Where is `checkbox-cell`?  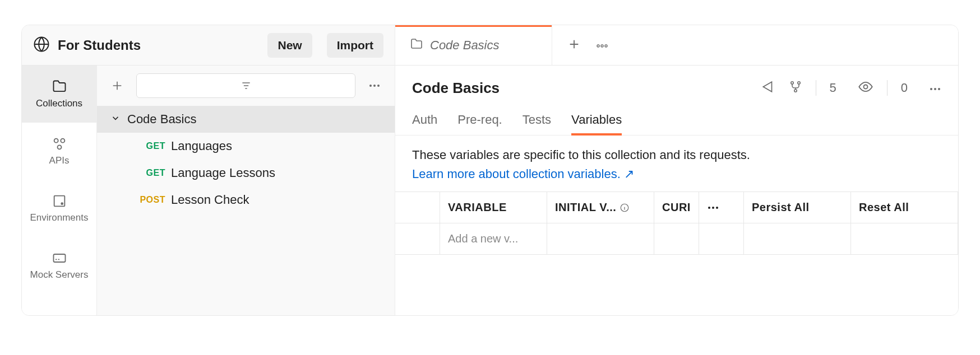 checkbox-cell is located at coordinates (418, 239).